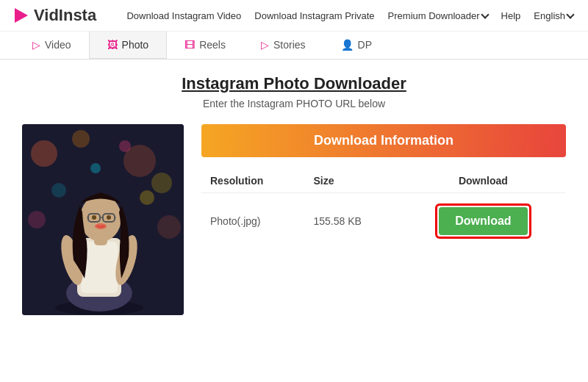 This screenshot has width=588, height=382. What do you see at coordinates (212, 45) in the screenshot?
I see `tab-reels-label: Reels` at bounding box center [212, 45].